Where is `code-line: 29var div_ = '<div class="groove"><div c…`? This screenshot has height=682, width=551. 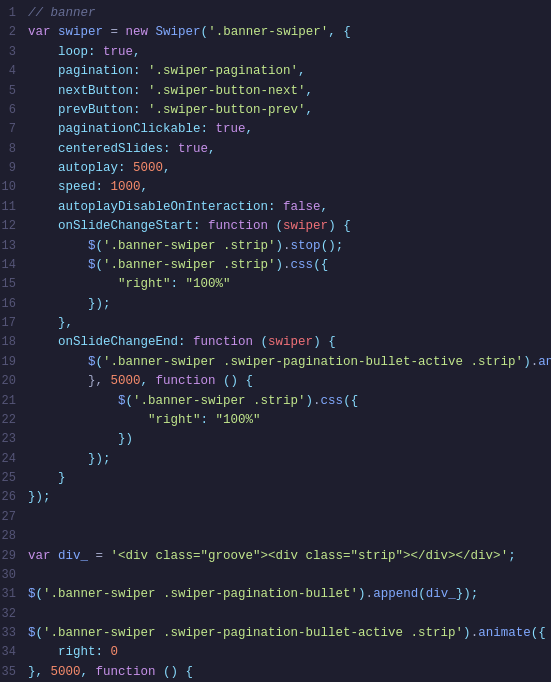
code-line: 29var div_ = '<div class="groove"><div c… is located at coordinates (276, 556).